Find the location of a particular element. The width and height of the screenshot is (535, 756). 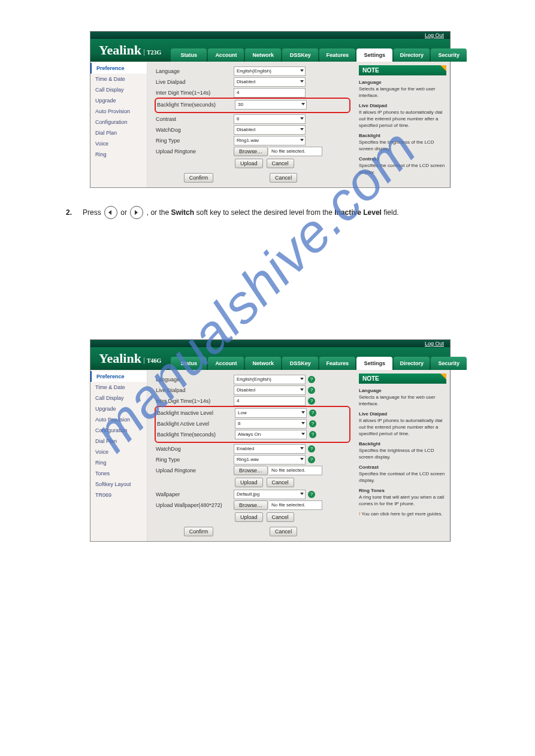

select-field: 8 is located at coordinates (271, 424).